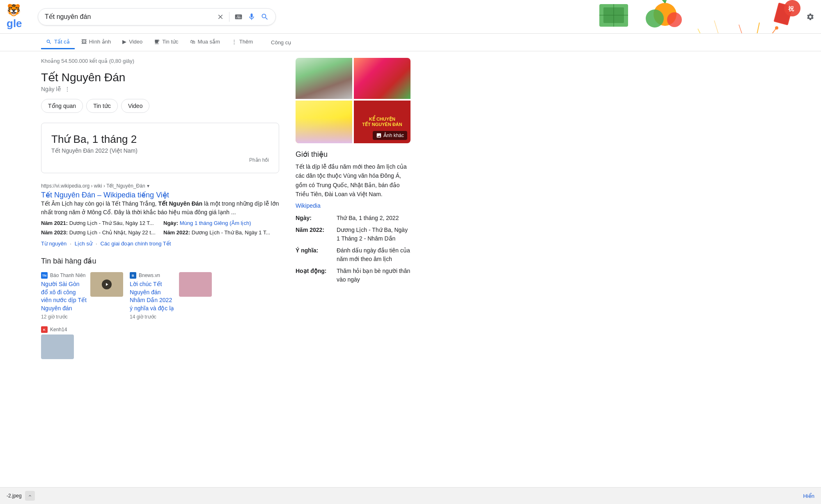  What do you see at coordinates (82, 296) in the screenshot?
I see `news-card-1: TN Báo Thanh Niên Người Sài Gòn đổ xô đi…` at bounding box center [82, 296].